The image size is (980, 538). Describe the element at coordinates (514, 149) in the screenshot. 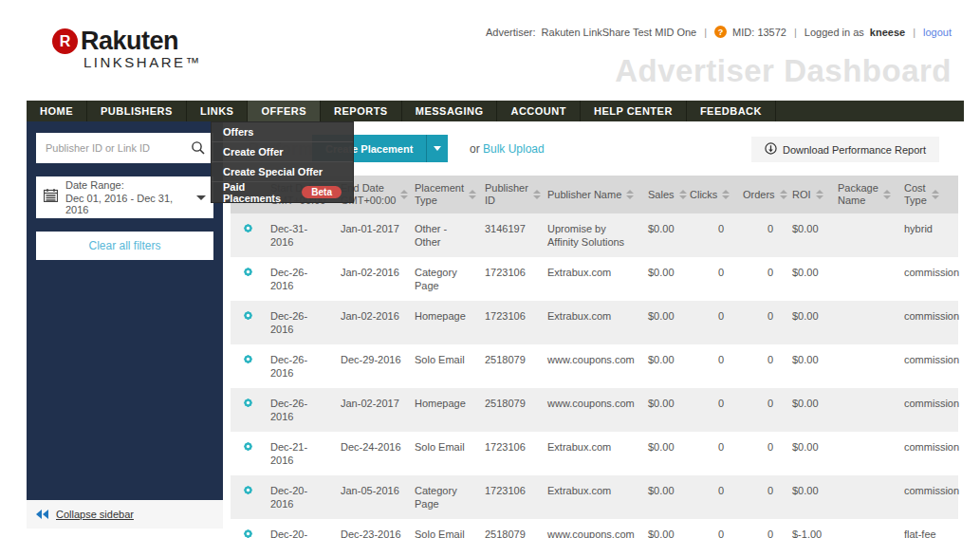

I see `bulk-upload-link: Bulk Upload` at that location.